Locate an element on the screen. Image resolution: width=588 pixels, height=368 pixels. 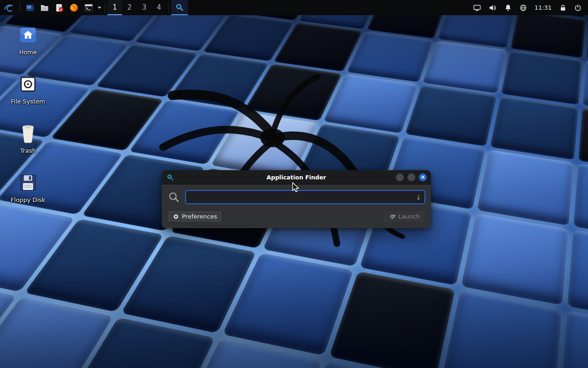
tasklist-application-finder-button is located at coordinates (180, 7).